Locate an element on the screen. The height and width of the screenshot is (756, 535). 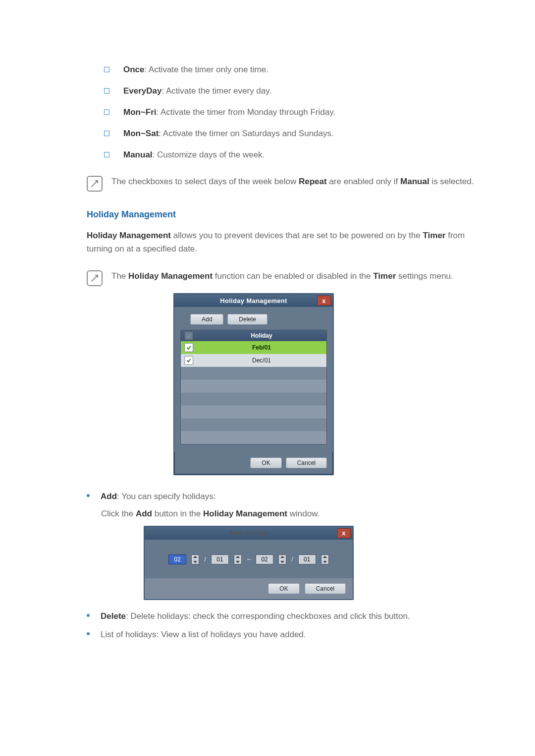
list-item: Add: You can specify holidays: is located at coordinates (286, 497).